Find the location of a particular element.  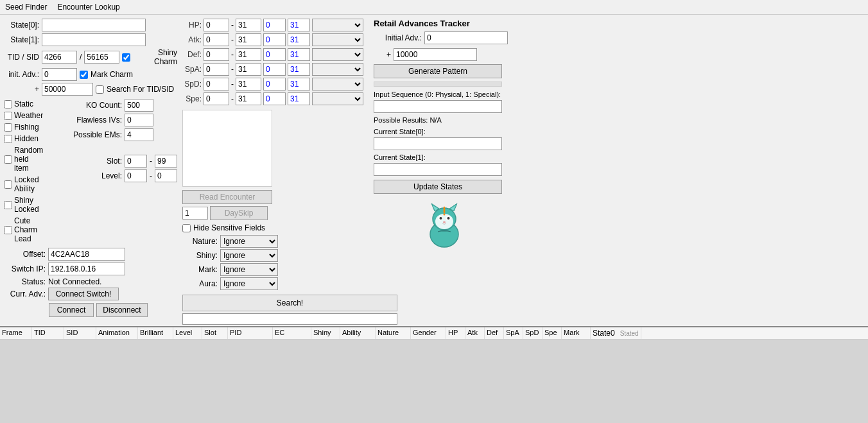

connect-button: Connect is located at coordinates (71, 310).